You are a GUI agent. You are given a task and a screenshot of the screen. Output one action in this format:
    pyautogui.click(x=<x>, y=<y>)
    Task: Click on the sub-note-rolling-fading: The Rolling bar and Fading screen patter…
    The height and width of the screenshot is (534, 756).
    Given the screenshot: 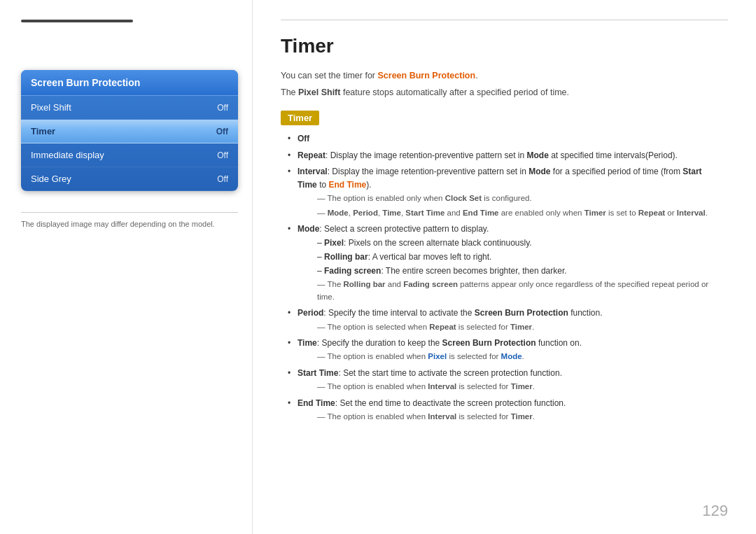 What is the action you would take?
    pyautogui.click(x=510, y=291)
    